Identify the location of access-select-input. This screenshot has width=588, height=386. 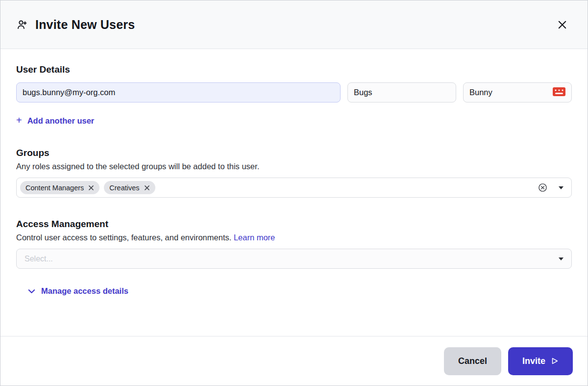
(292, 259).